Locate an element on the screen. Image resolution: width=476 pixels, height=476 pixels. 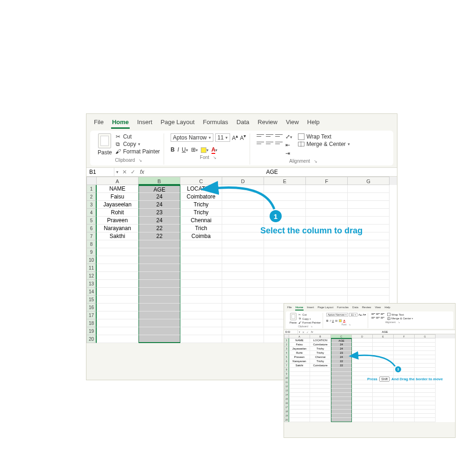
decrease-indent-icon: ⇤ is located at coordinates (289, 145).